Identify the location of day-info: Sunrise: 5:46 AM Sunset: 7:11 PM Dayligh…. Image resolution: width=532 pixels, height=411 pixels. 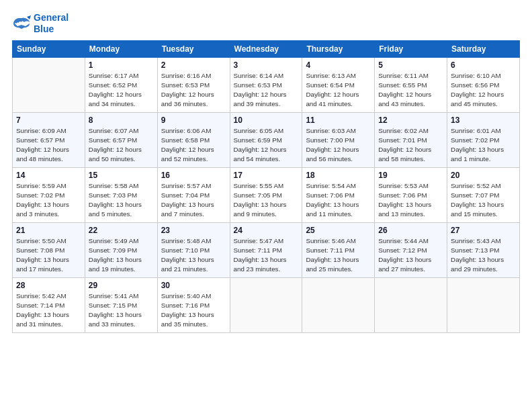
(339, 255).